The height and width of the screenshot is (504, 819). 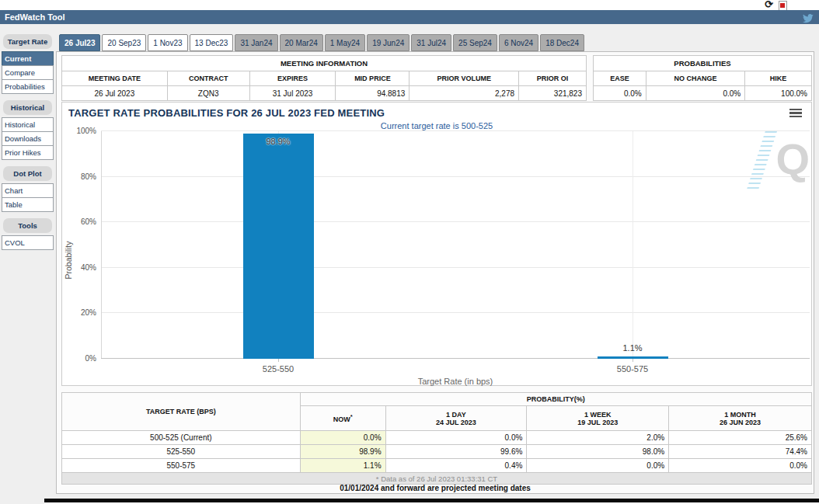 I want to click on one-week-cell: 2.0%, so click(x=598, y=438).